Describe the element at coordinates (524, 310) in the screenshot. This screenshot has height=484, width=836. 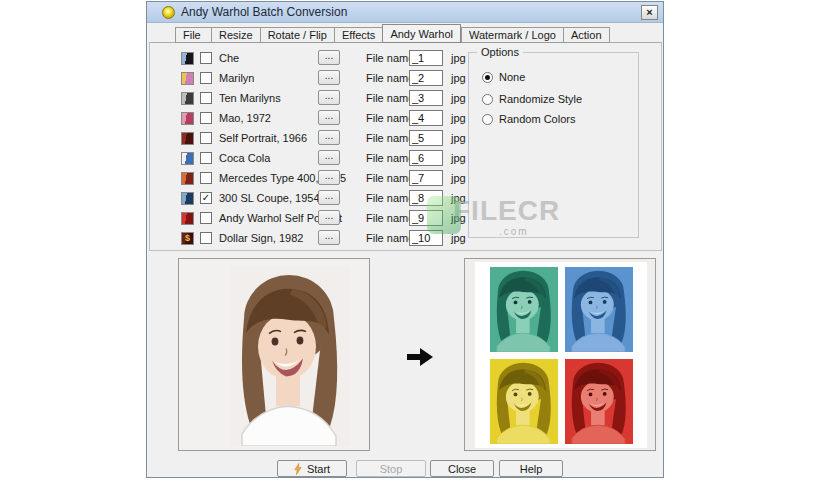
I see `warhol-tile-teal` at that location.